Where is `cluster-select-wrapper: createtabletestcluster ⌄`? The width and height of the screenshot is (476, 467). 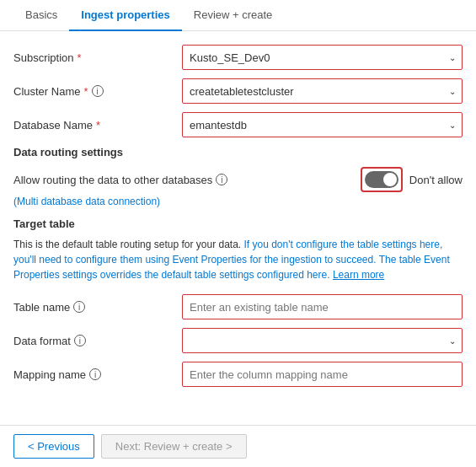 cluster-select-wrapper: createtabletestcluster ⌄ is located at coordinates (322, 91).